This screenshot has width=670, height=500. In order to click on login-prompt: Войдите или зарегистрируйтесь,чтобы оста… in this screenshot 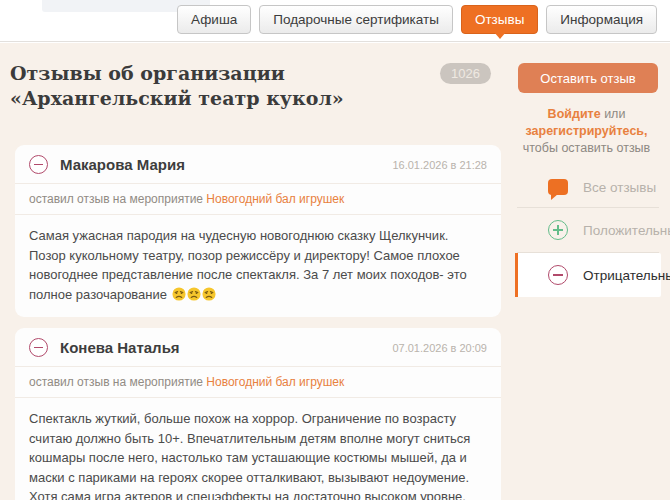, I will do `click(586, 132)`.